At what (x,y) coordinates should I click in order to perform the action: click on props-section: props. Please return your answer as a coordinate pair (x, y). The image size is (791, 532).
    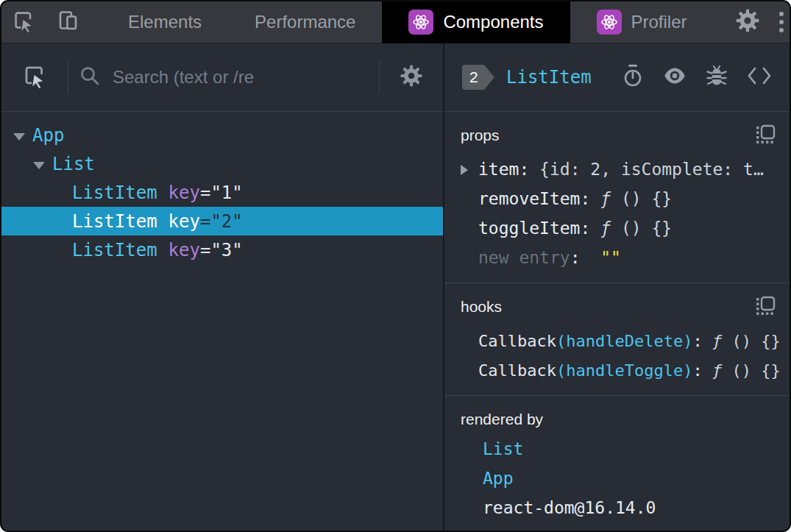
    Looking at the image, I should click on (617, 197).